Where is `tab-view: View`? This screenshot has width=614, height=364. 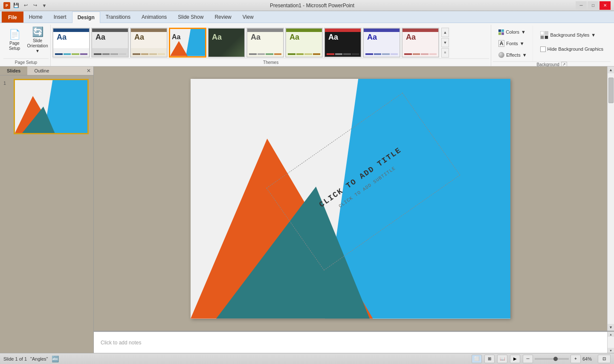 tab-view: View is located at coordinates (248, 17).